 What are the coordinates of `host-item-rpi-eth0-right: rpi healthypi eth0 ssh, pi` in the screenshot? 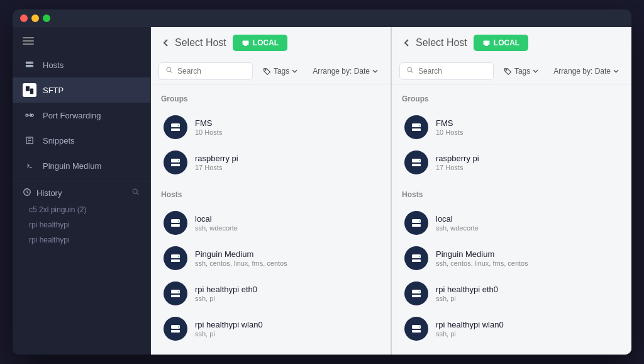 It's located at (512, 293).